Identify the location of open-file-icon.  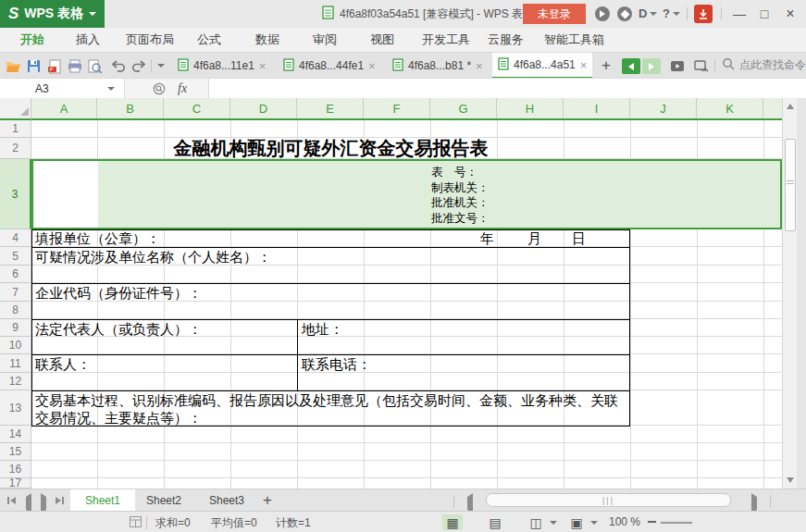
(13, 67).